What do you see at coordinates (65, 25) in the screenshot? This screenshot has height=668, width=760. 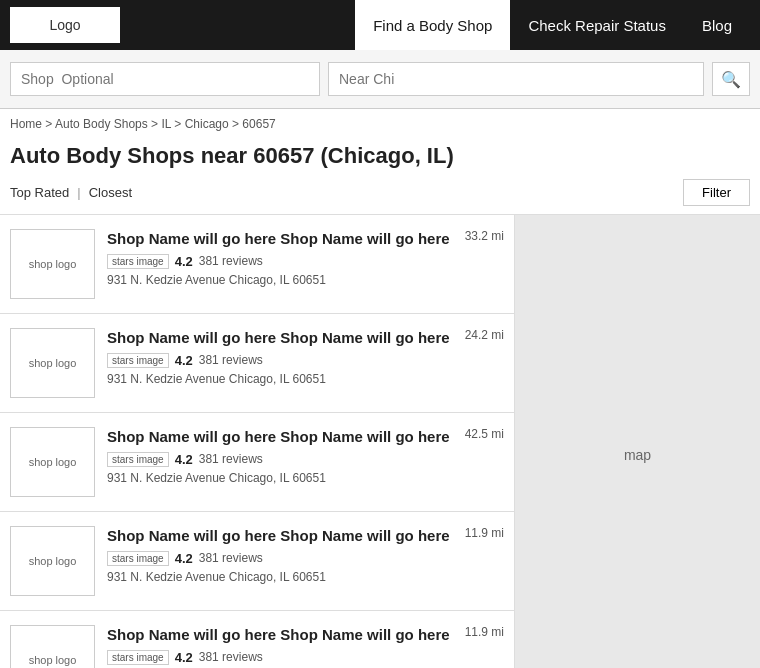 I see `logo: Logo` at bounding box center [65, 25].